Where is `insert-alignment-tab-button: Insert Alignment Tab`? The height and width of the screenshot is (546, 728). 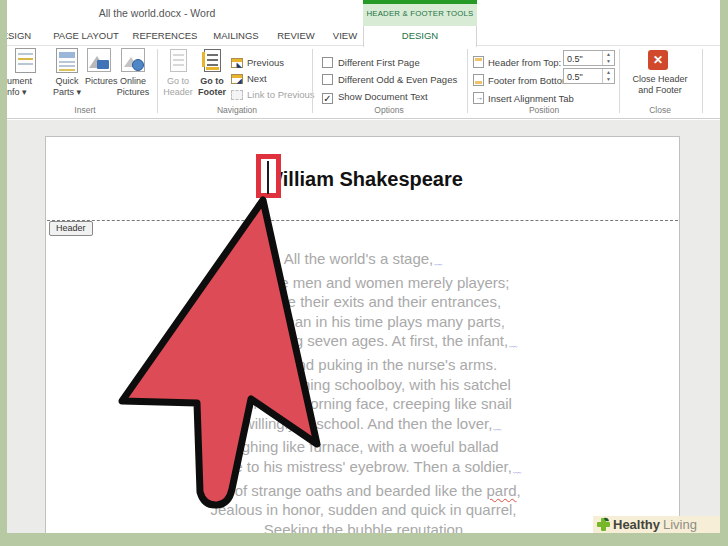
insert-alignment-tab-button: Insert Alignment Tab is located at coordinates (524, 97).